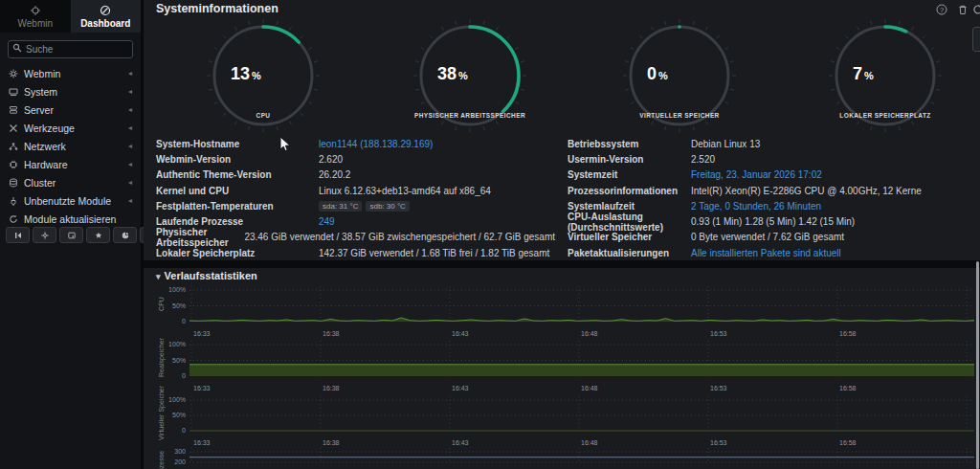 The width and height of the screenshot is (980, 469). What do you see at coordinates (453, 74) in the screenshot?
I see `svg-text: 38%` at bounding box center [453, 74].